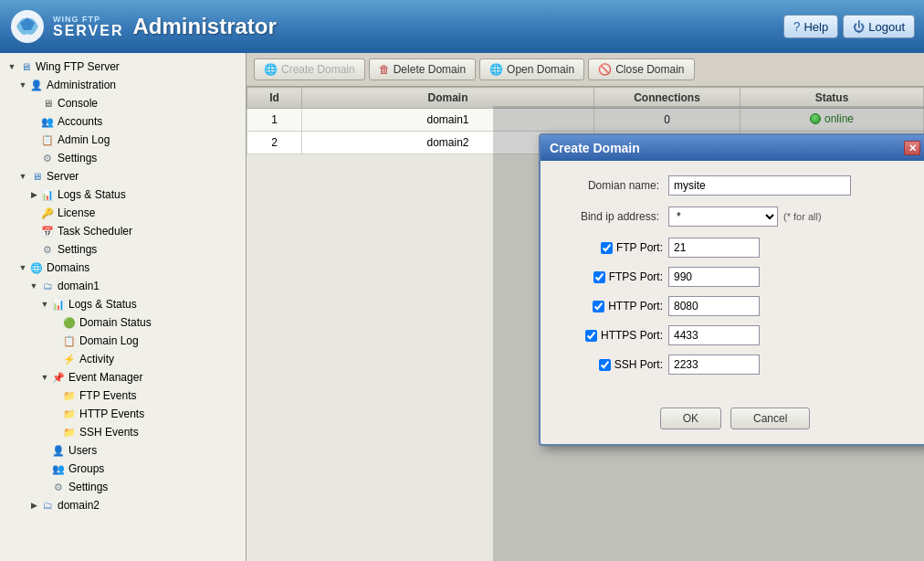 The height and width of the screenshot is (561, 924). I want to click on ftps-port-checkbox, so click(599, 278).